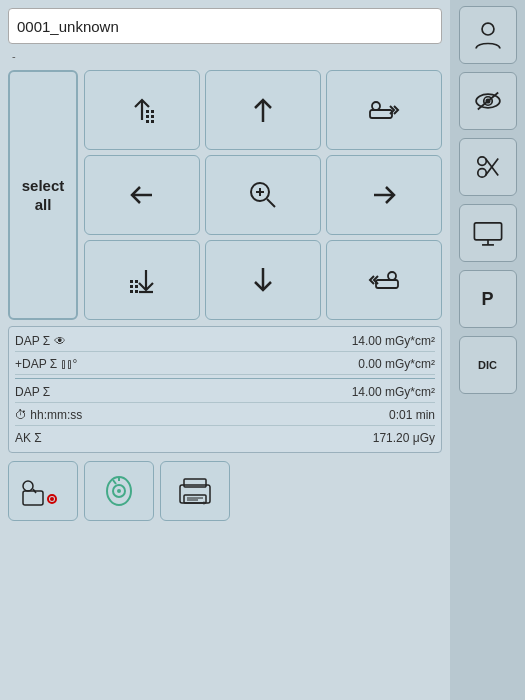 The height and width of the screenshot is (700, 525). What do you see at coordinates (488, 365) in the screenshot?
I see `dicom-label: DIC` at bounding box center [488, 365].